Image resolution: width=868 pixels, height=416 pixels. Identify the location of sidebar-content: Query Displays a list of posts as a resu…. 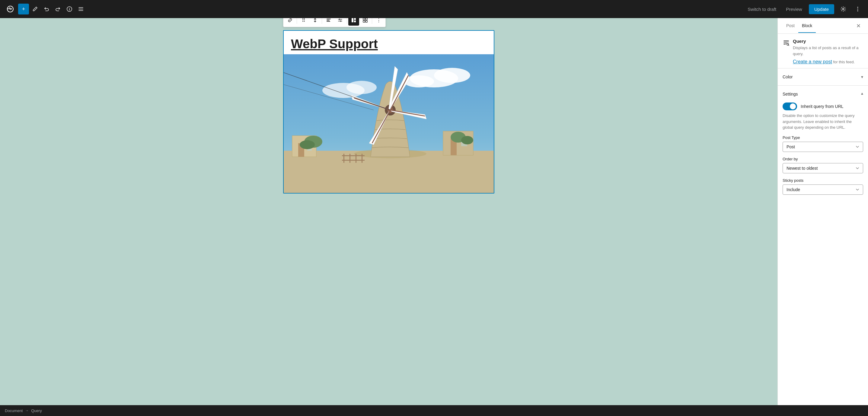
(823, 219).